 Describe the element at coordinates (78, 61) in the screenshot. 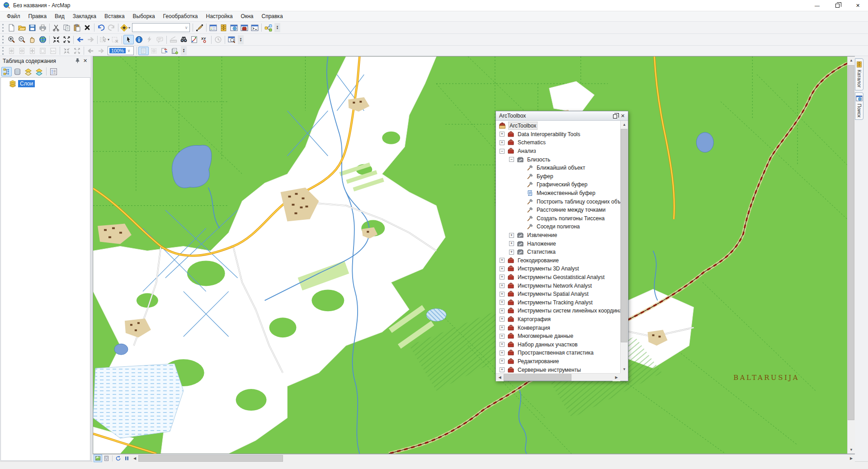

I see `toc-pin-button` at that location.